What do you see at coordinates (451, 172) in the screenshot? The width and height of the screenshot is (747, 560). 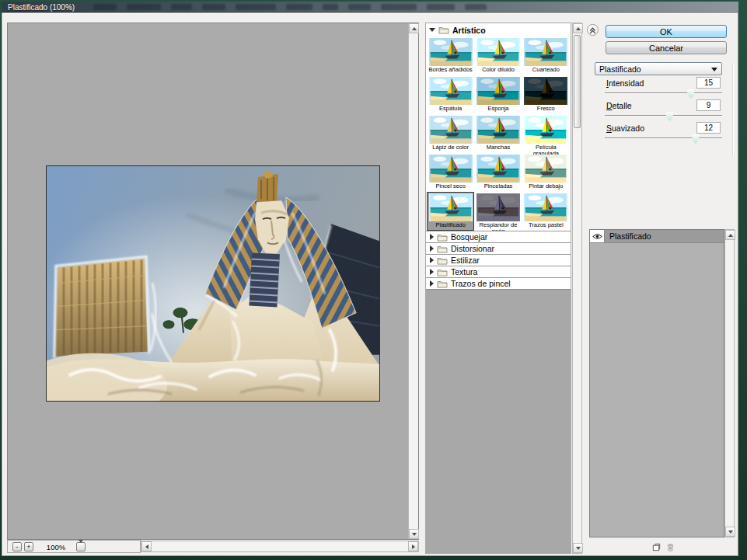 I see `filter-thumb-pincel-seco: Pincel seco` at bounding box center [451, 172].